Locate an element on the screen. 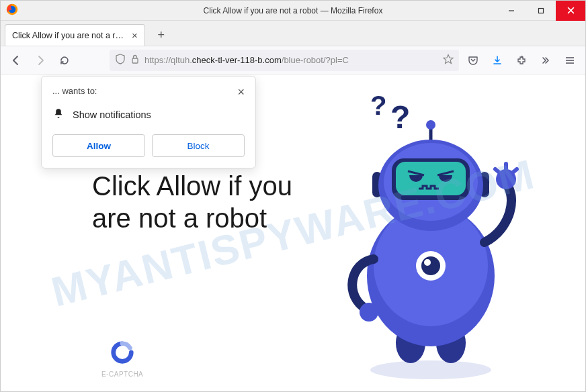 The image size is (586, 392). tab-close-icon: × is located at coordinates (134, 35).